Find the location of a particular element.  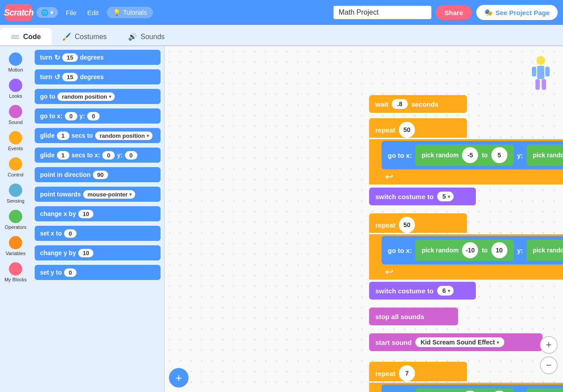

pick-random-x1-1: pick random -5 to 5 is located at coordinates (464, 155).